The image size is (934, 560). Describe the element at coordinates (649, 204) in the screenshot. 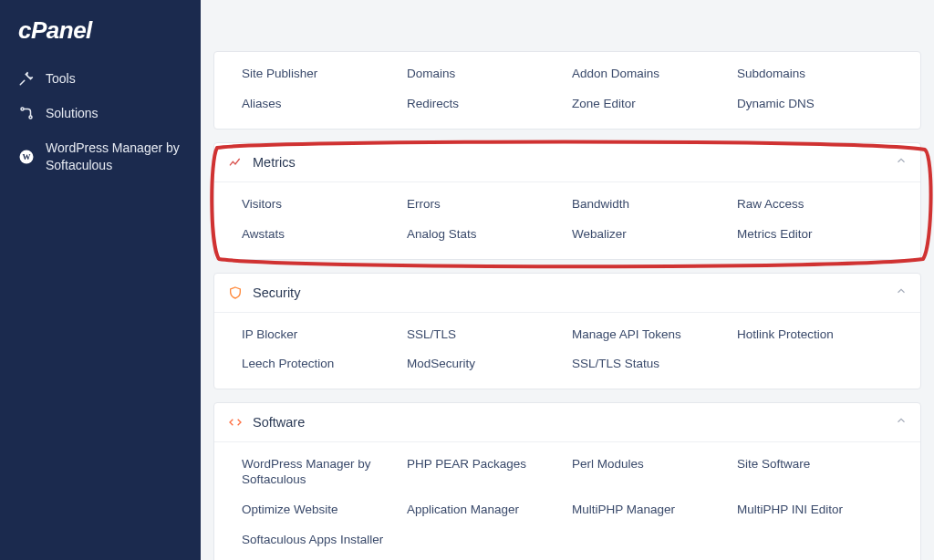

I see `link-bandwidth: Bandwidth` at that location.